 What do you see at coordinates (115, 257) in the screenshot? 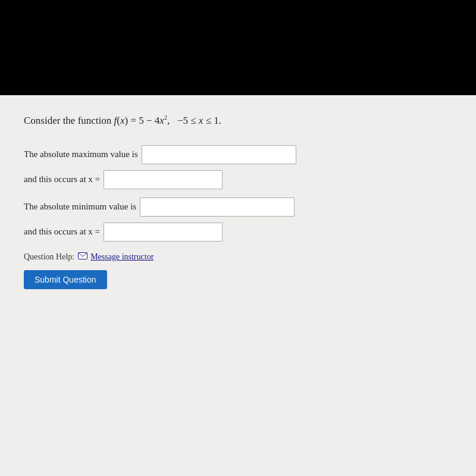
I see `message-instructor-link: Message instructor` at bounding box center [115, 257].